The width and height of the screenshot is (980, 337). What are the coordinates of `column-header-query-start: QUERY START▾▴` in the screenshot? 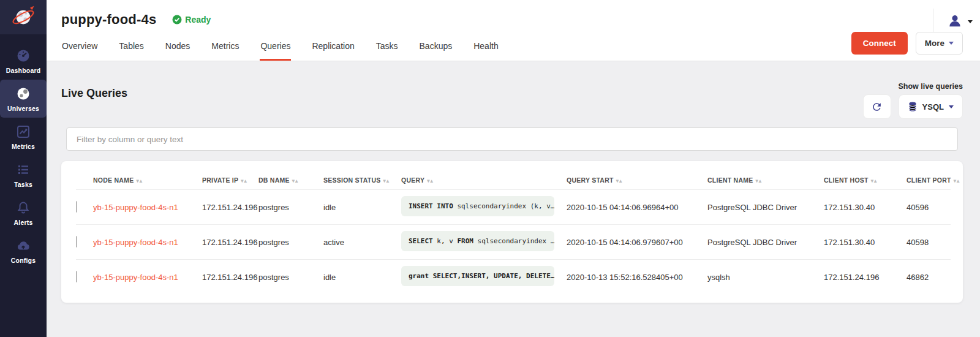 It's located at (637, 180).